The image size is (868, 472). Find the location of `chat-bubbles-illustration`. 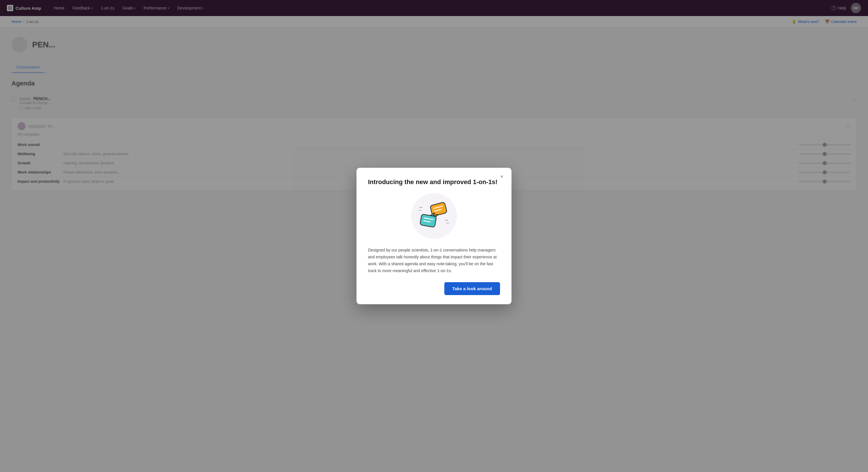

chat-bubbles-illustration is located at coordinates (434, 199).